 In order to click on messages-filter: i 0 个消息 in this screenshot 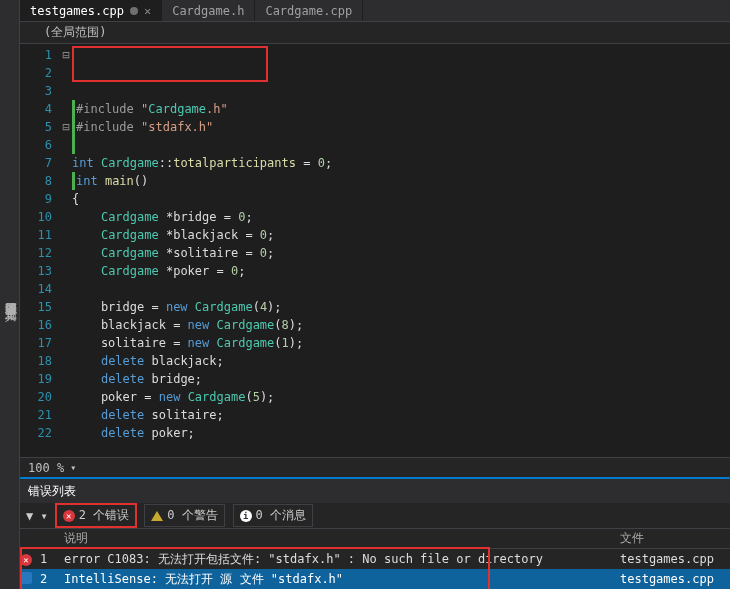, I will do `click(273, 516)`.